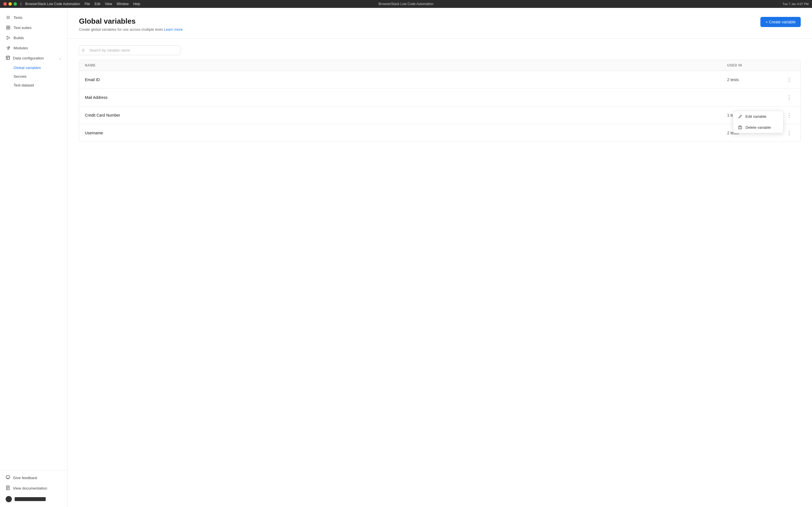 Image resolution: width=812 pixels, height=507 pixels. Describe the element at coordinates (789, 115) in the screenshot. I see `more-menu-button-credit-card: ⋮` at that location.